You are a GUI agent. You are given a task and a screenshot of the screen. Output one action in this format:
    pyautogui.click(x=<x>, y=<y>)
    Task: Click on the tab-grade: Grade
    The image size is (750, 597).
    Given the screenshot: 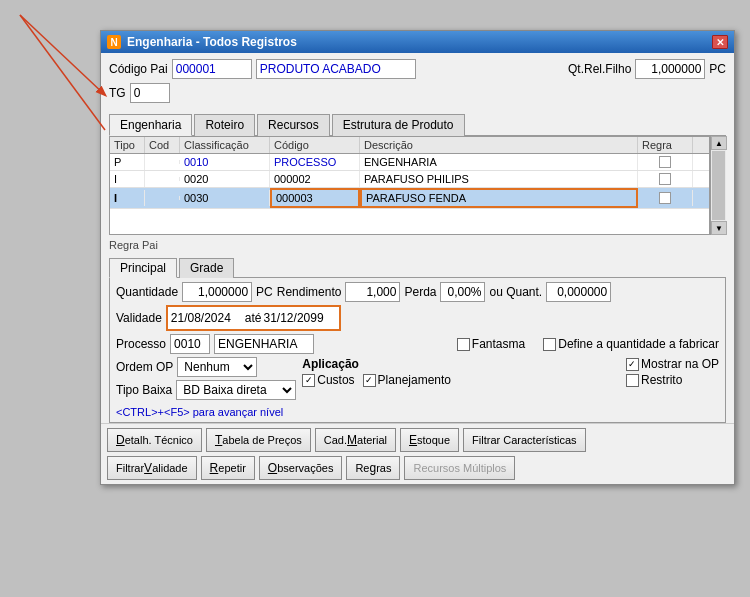 What is the action you would take?
    pyautogui.click(x=206, y=268)
    